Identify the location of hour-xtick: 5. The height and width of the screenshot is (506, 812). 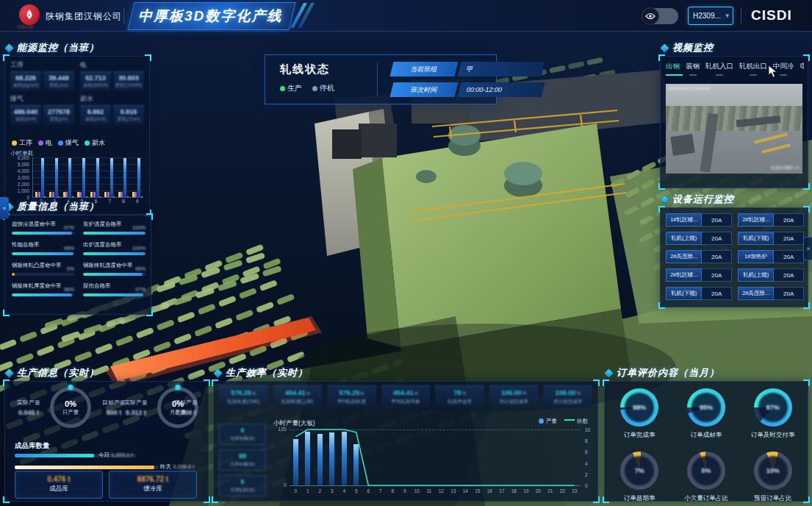
(356, 491).